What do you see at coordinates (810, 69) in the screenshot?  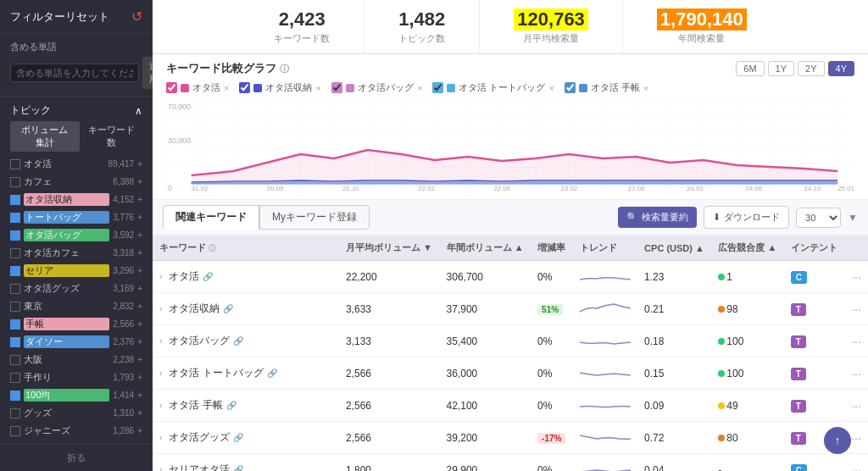 I see `time-btn-2y: 2Y` at bounding box center [810, 69].